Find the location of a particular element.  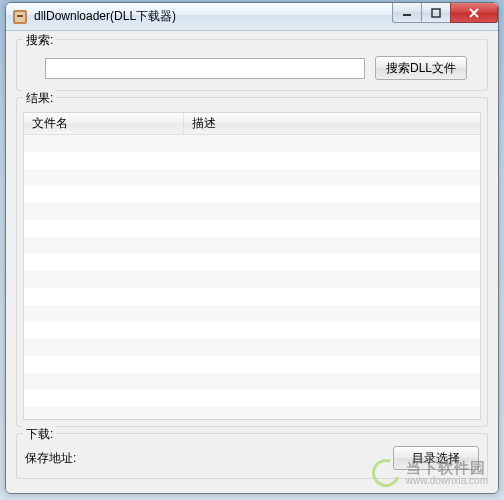

titlebar: dllDownloader(DLL下载器) is located at coordinates (252, 17).